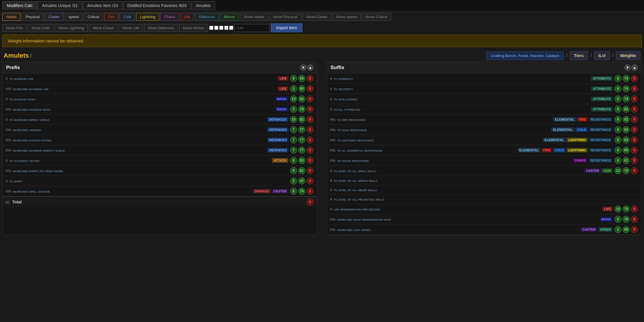 The height and width of the screenshot is (322, 644). Describe the element at coordinates (160, 150) in the screenshot. I see `mod-row: #% increased maximum Energy ShieldDEFENC…` at that location.